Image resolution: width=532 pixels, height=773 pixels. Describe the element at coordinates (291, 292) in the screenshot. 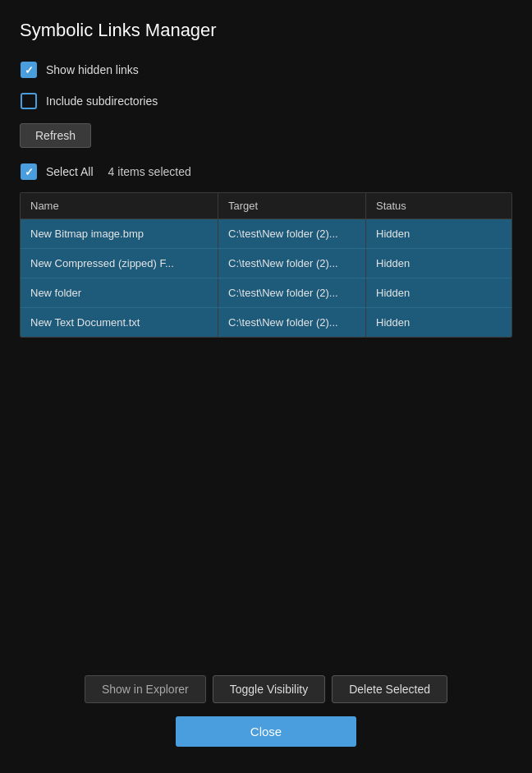

I see `row-2-target: C:\test\New folder (2)...` at that location.